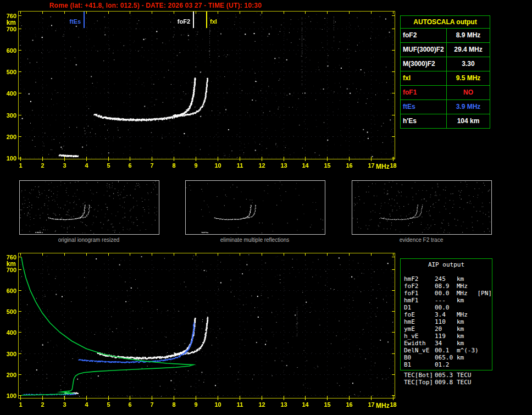 The image size is (532, 415). What do you see at coordinates (446, 322) in the screenshot?
I see `aip-row-hme: hmE110km` at bounding box center [446, 322].